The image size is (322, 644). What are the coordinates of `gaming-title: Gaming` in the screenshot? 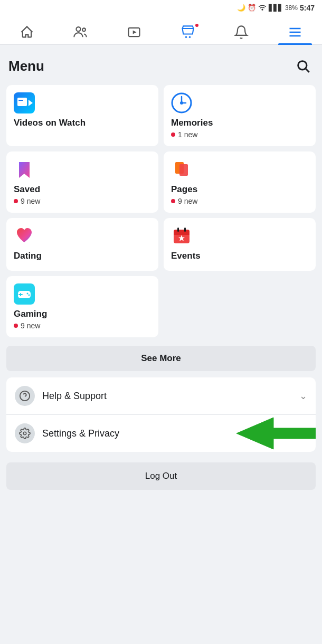 It's located at (82, 314).